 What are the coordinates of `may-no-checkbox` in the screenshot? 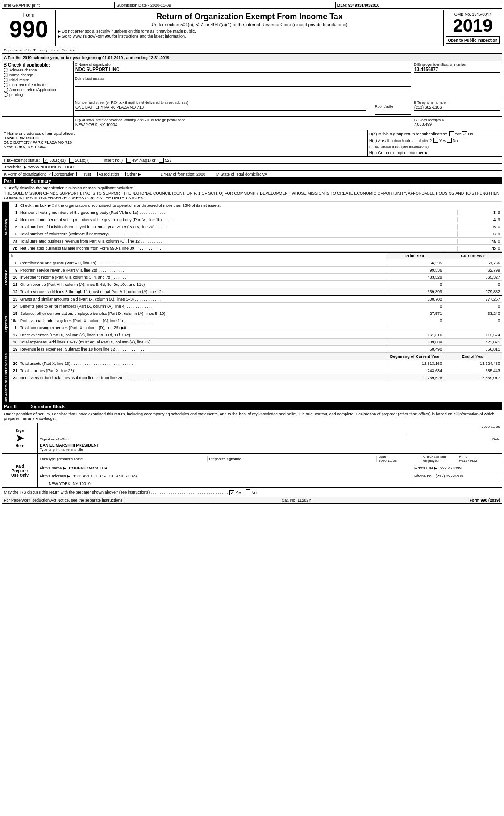 It's located at (248, 491).